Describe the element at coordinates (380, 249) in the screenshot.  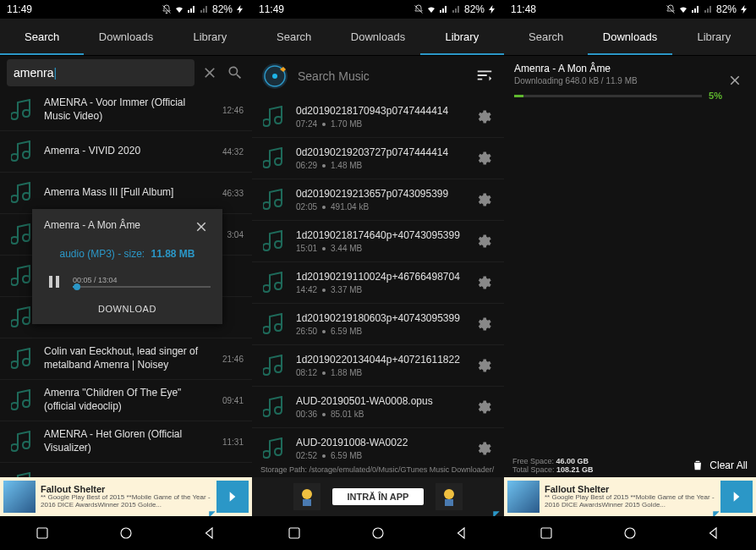
I see `file-meta: 15:013.44 MB` at that location.